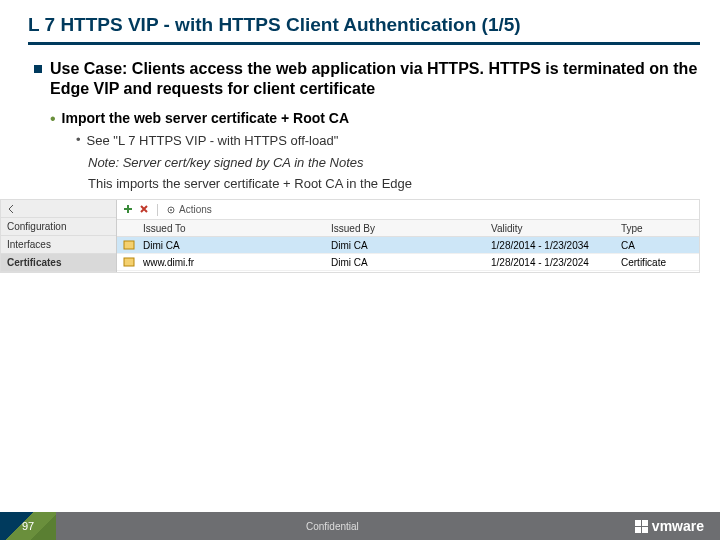 The image size is (720, 540). Describe the element at coordinates (360, 526) in the screenshot. I see `footer: 97 Confidential vmware` at that location.